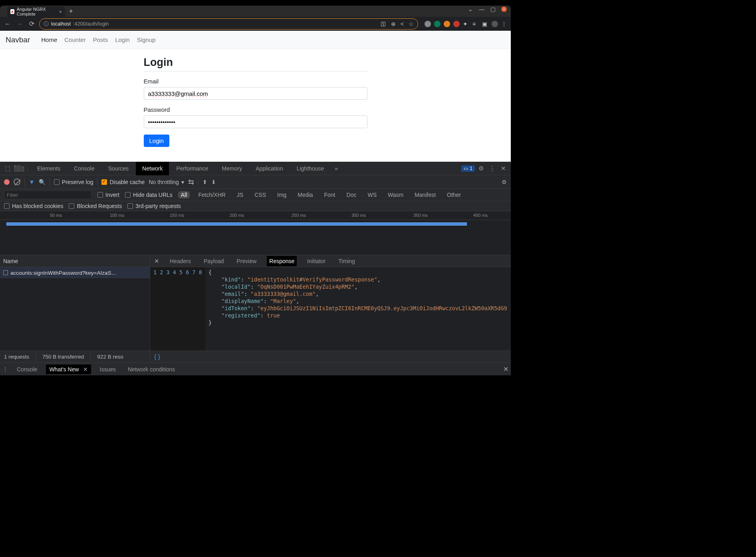 Image resolution: width=756 pixels, height=557 pixels. I want to click on disable-cache-checkbox: Disable cache, so click(123, 182).